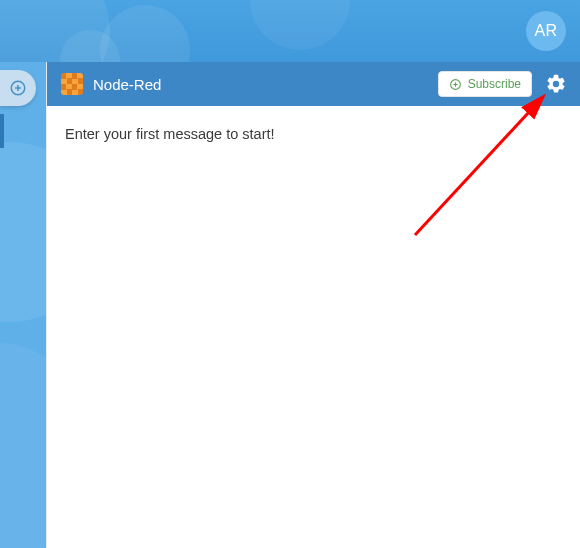 Image resolution: width=580 pixels, height=548 pixels. Describe the element at coordinates (72, 84) in the screenshot. I see `channel-icon` at that location.